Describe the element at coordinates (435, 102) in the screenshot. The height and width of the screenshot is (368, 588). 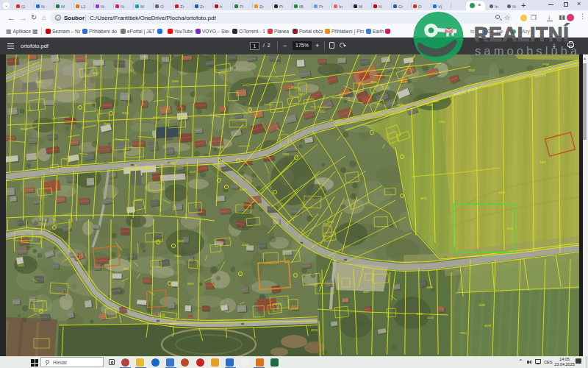
I see `svg-text: 263/3` at that location.